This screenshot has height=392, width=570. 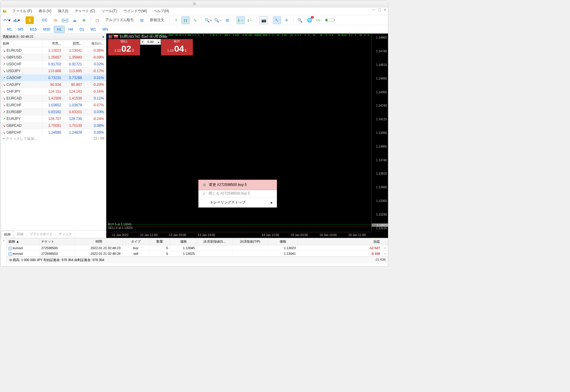 What do you see at coordinates (162, 11) in the screenshot?
I see `menu-help: ヘルプ(H)` at bounding box center [162, 11].